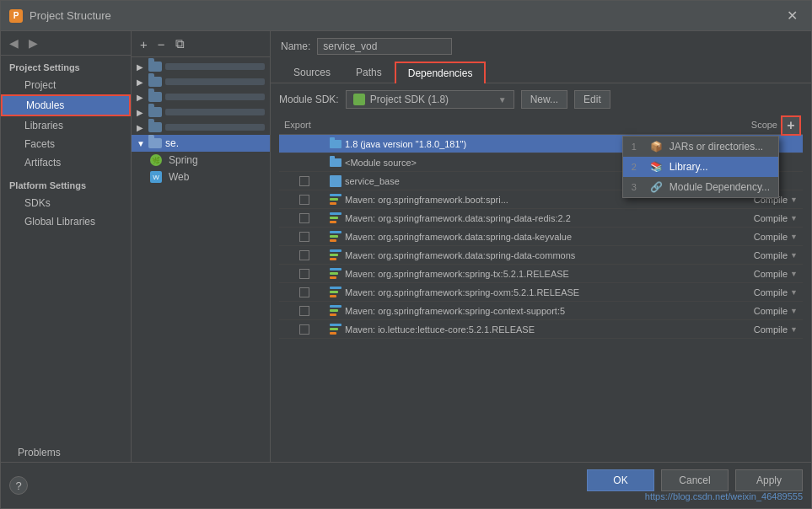  Describe the element at coordinates (592, 99) in the screenshot. I see `edit-button: Edit` at that location.